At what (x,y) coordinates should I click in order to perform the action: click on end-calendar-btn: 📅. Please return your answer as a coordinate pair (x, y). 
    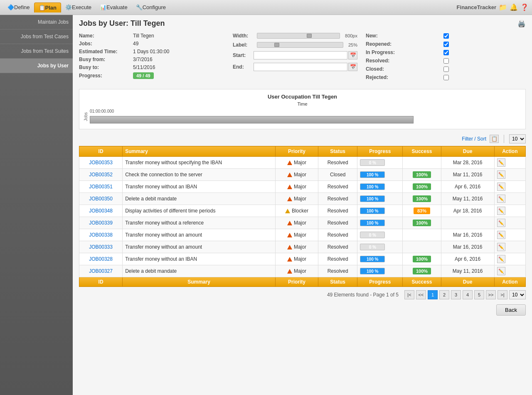
    Looking at the image, I should click on (353, 67).